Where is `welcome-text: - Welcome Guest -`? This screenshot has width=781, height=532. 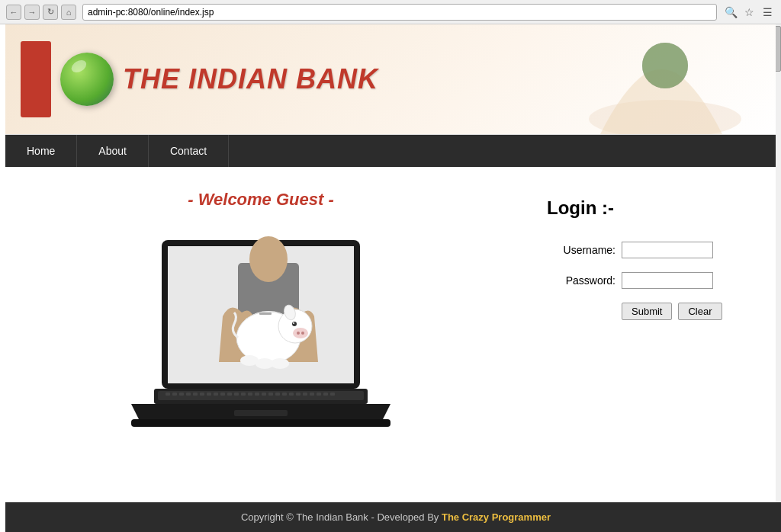 welcome-text: - Welcome Guest - is located at coordinates (261, 200).